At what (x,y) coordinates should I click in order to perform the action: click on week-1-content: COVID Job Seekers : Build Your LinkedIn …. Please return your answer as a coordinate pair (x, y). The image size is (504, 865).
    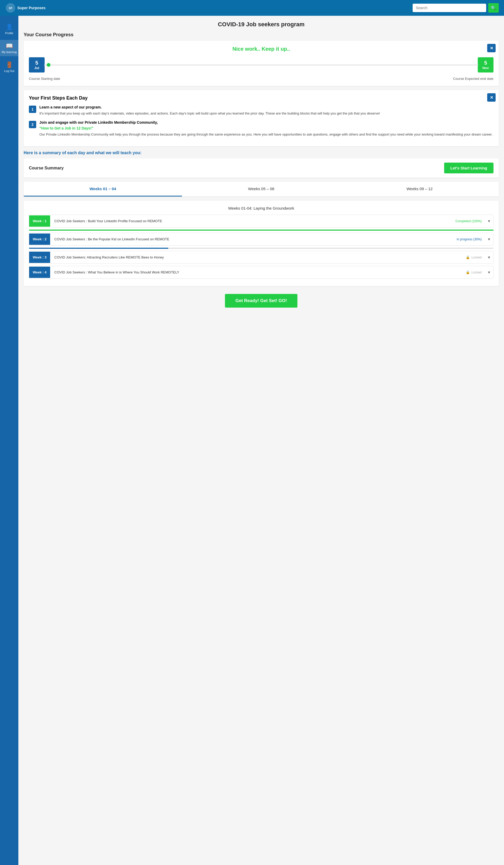
    Looking at the image, I should click on (251, 221).